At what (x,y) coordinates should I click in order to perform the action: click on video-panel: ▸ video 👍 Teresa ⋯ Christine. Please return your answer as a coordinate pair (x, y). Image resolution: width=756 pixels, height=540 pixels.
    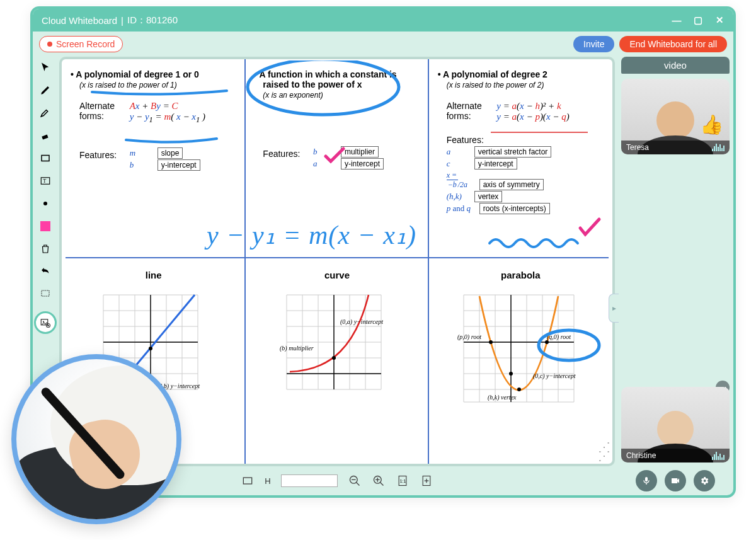
    Looking at the image, I should click on (675, 276).